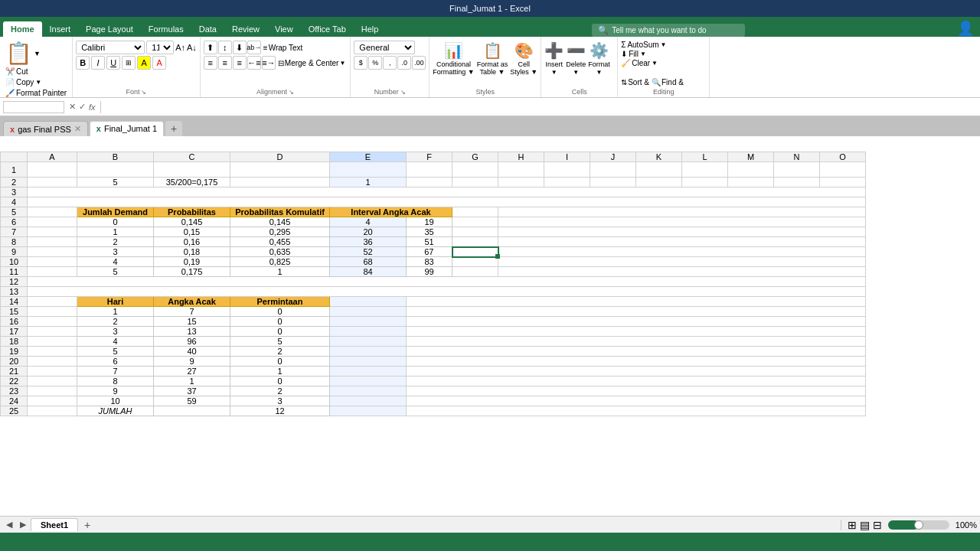 The image size is (980, 551). Describe the element at coordinates (98, 63) in the screenshot. I see `italic-button: I` at that location.